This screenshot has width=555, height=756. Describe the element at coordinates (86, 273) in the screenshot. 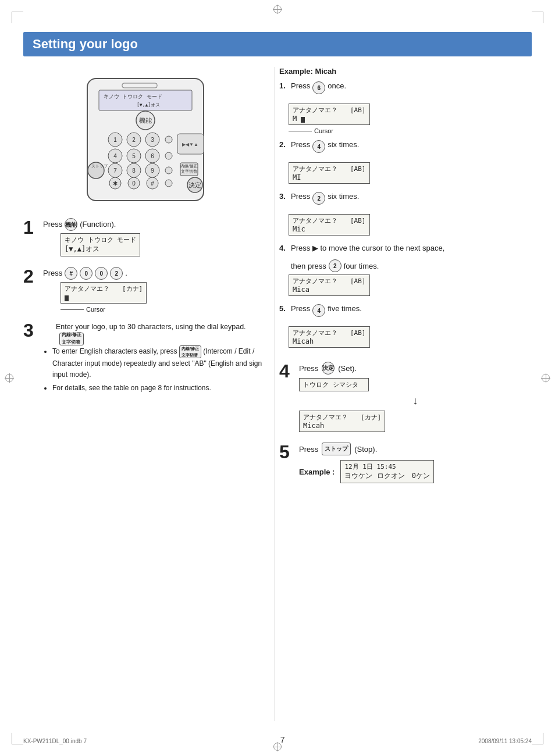

I see `zero1-button: 0` at that location.